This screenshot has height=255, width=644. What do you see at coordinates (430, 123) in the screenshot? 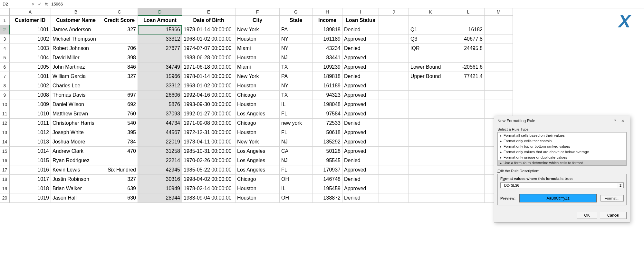
I see `cell-K12` at bounding box center [430, 123].